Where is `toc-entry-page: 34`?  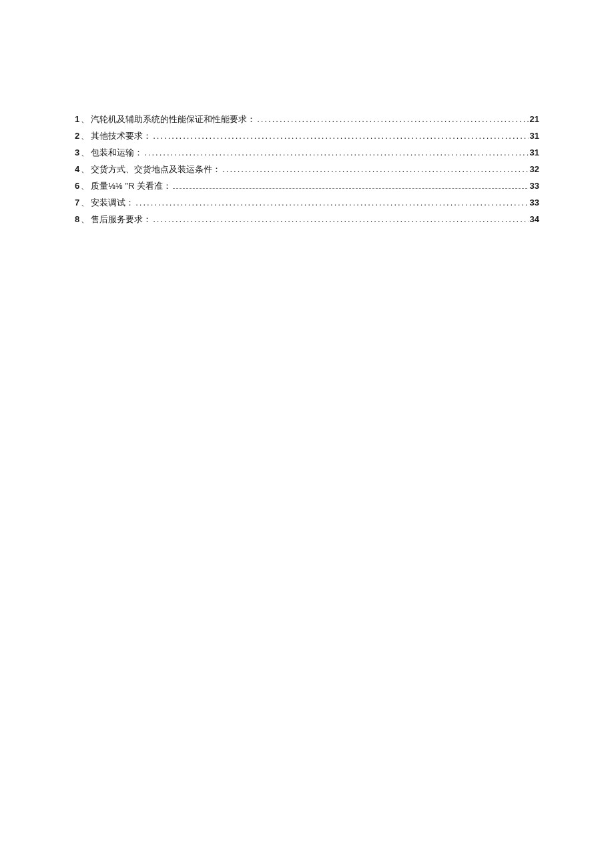
toc-entry-page: 34 is located at coordinates (535, 219).